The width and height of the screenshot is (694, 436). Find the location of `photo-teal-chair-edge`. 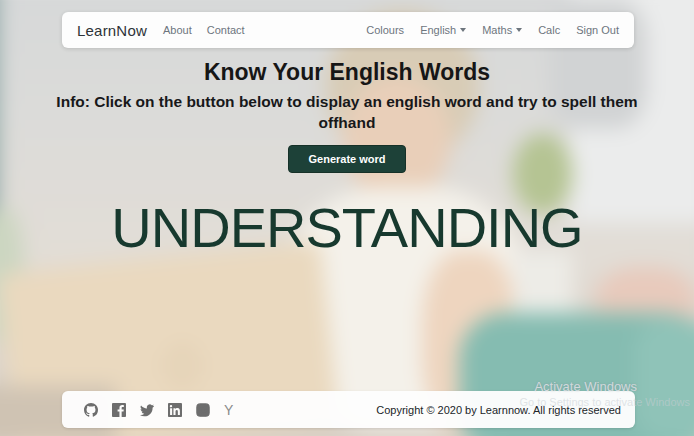

photo-teal-chair-edge is located at coordinates (664, 378).